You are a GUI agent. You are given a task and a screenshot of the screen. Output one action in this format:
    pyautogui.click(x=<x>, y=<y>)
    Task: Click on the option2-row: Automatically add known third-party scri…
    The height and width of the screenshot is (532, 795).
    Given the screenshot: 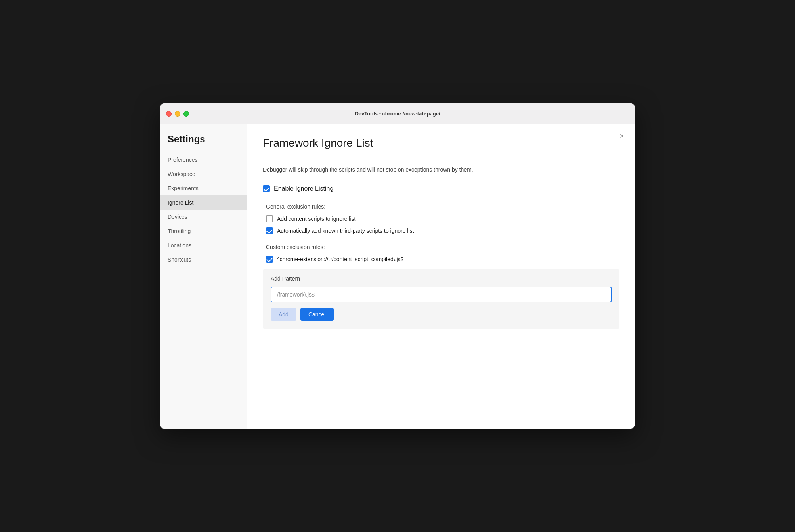 What is the action you would take?
    pyautogui.click(x=443, y=231)
    